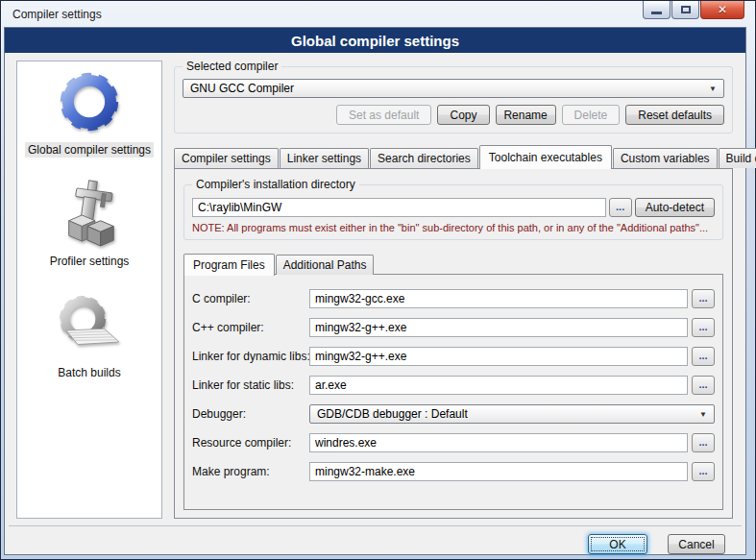  Describe the element at coordinates (89, 150) in the screenshot. I see `sidebar-item-label: Global compiler settings` at that location.